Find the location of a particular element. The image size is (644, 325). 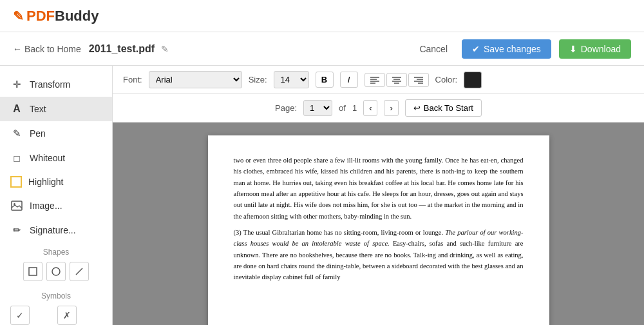

shape-rect-button is located at coordinates (33, 271).